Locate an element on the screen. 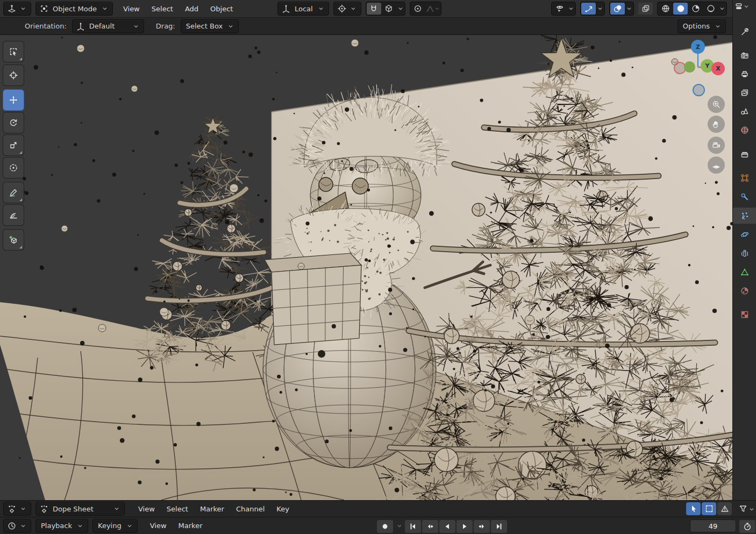  texture-icon is located at coordinates (745, 315).